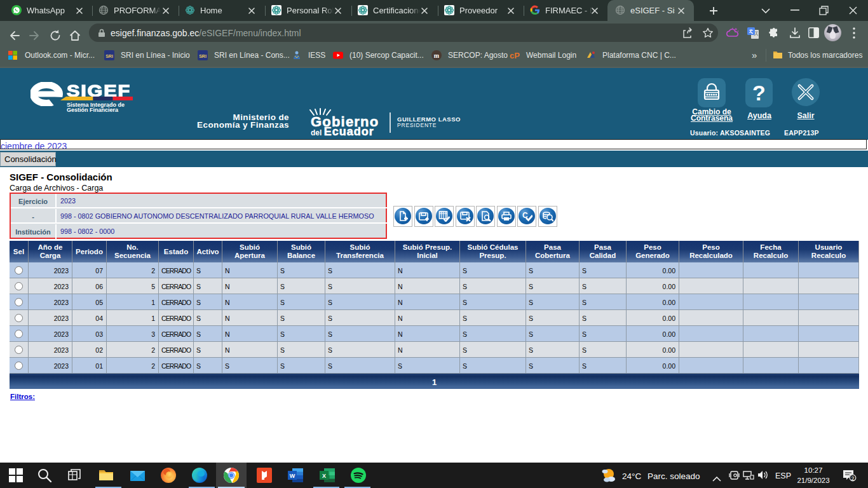 This screenshot has width=868, height=488. Describe the element at coordinates (437, 56) in the screenshot. I see `svg-text: m` at that location.